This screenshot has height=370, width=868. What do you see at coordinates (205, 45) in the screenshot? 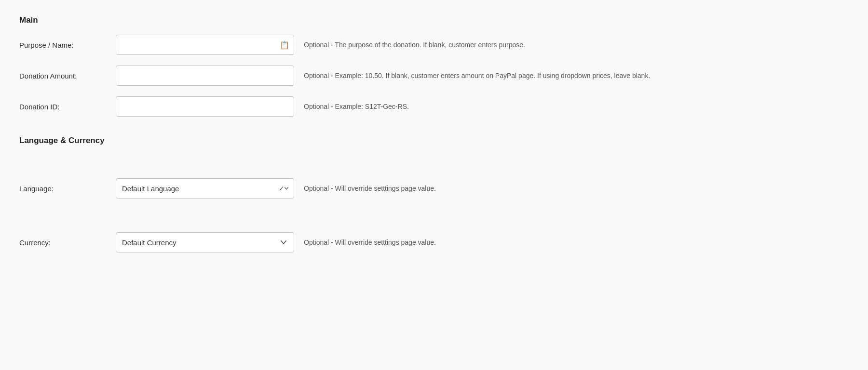
I see `purpose-name-input` at bounding box center [205, 45].